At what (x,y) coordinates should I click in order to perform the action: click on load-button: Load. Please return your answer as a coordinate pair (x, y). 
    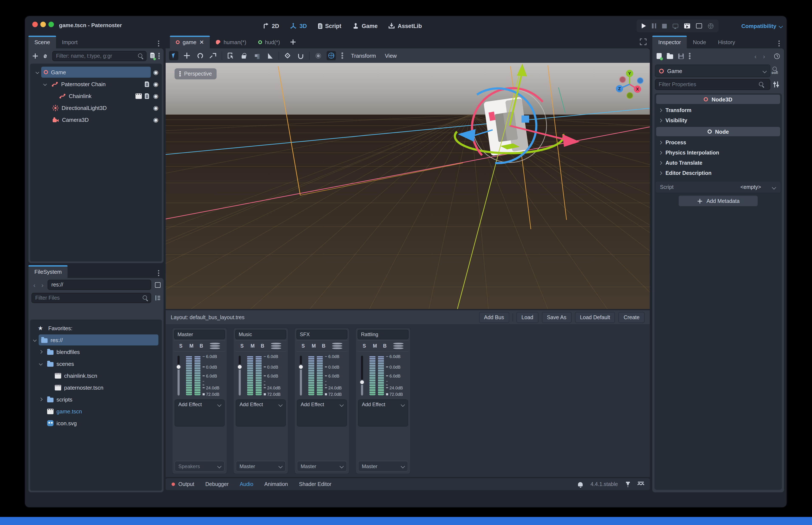
    Looking at the image, I should click on (527, 317).